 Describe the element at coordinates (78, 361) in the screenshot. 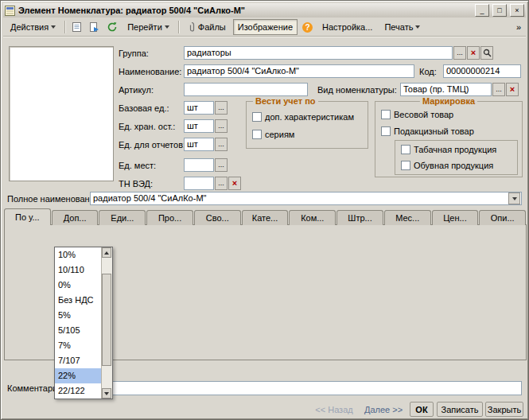

I see `vat-option: 7/107` at that location.